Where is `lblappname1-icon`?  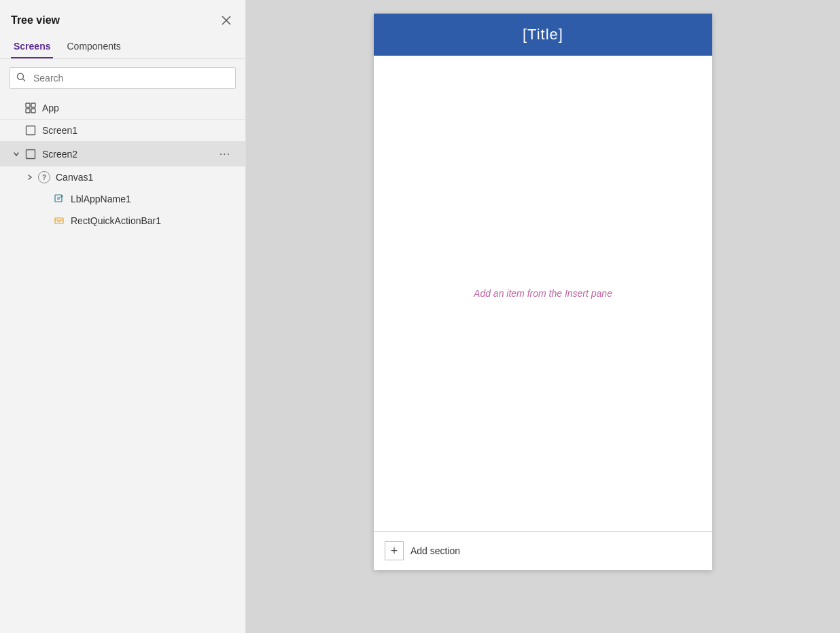
lblappname1-icon is located at coordinates (59, 199).